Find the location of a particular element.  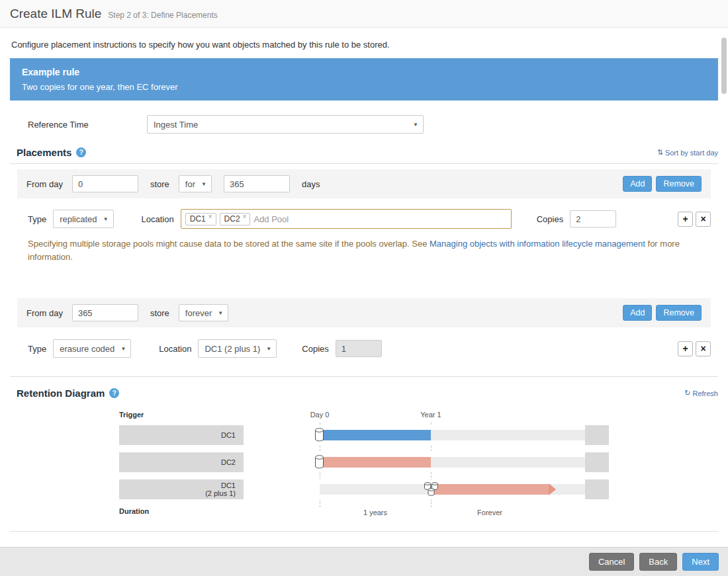

retention-diagram-header: Retention Diagram ? ↻ Refresh is located at coordinates (367, 393).